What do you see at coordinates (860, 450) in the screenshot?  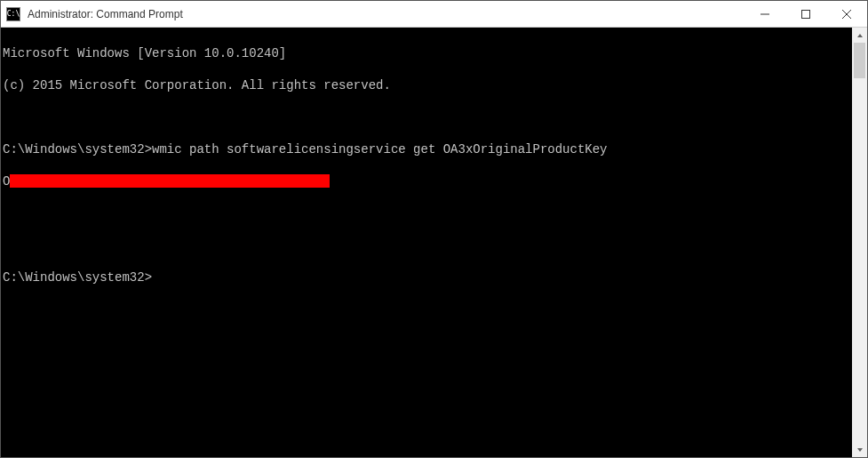 I see `scroll-down-button` at bounding box center [860, 450].